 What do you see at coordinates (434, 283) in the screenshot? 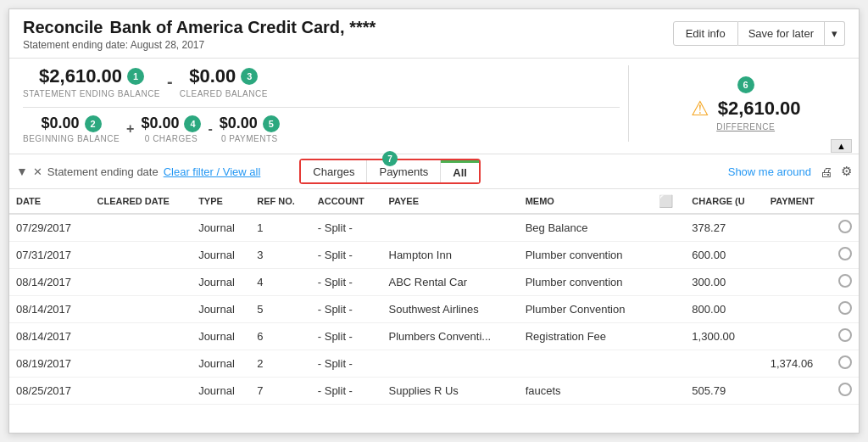
I see `table-row: 08/14/2017 Journal 4 - Split - ABC Renta…` at bounding box center [434, 283].